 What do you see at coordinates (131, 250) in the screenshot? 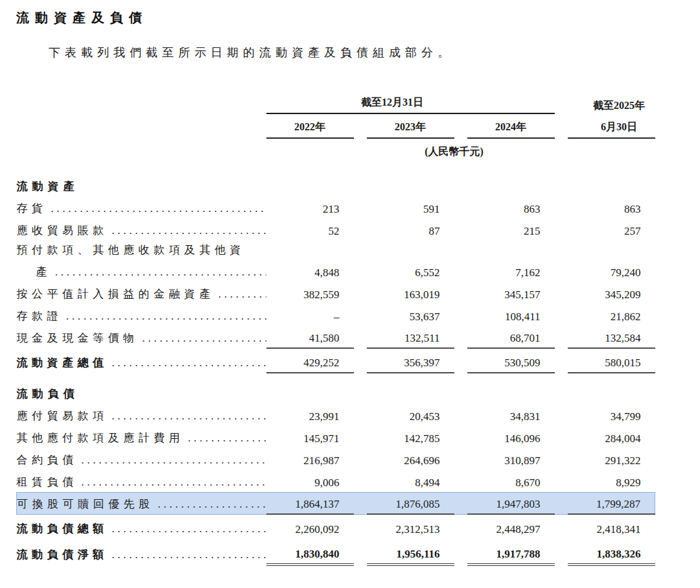
I see `row-label-text: 預付款項、其他應收款項及其他資` at bounding box center [131, 250].